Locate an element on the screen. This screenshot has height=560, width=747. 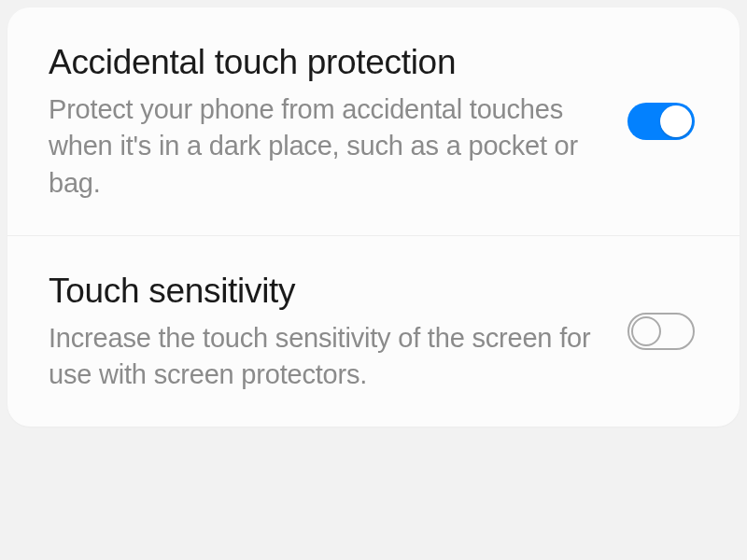
setting-description: Increase the touch sensitivity of the sc… is located at coordinates (325, 357).